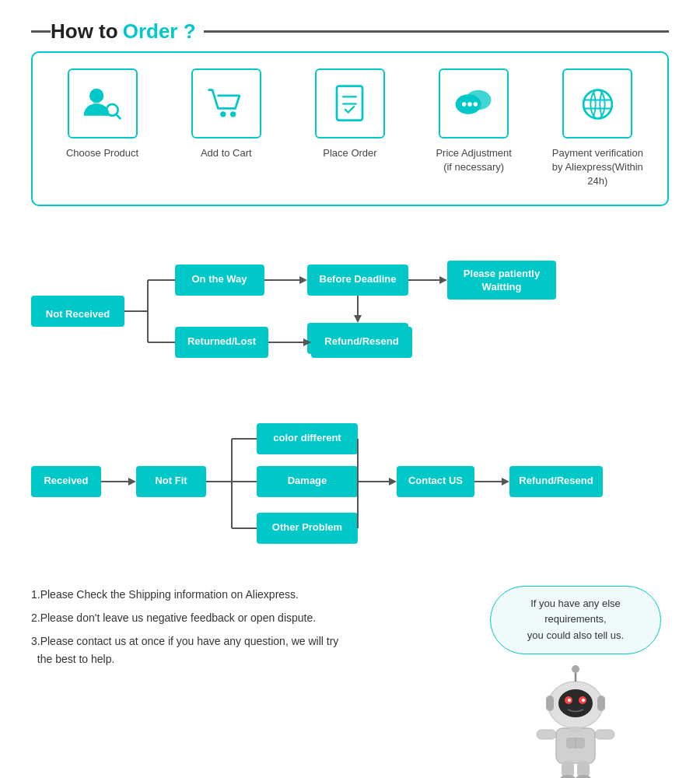 The height and width of the screenshot is (778, 700). I want to click on speech-bubble: If you have any else requirements, you c…, so click(576, 620).